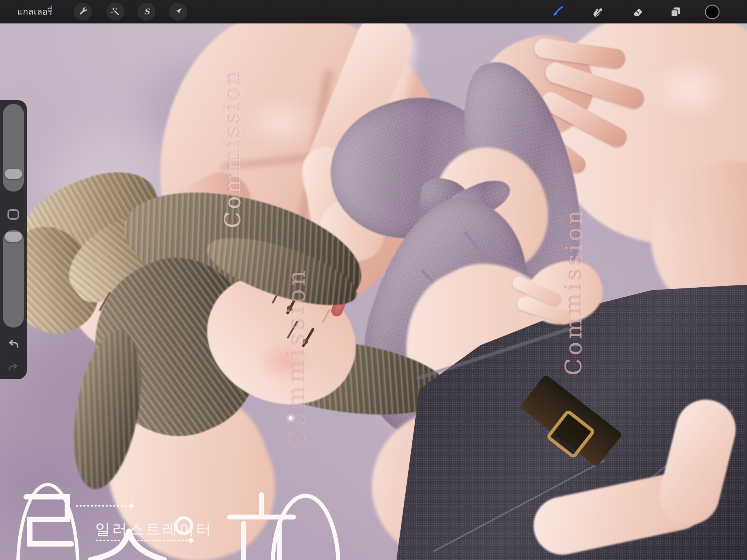 This screenshot has height=560, width=747. I want to click on smudge-button, so click(598, 12).